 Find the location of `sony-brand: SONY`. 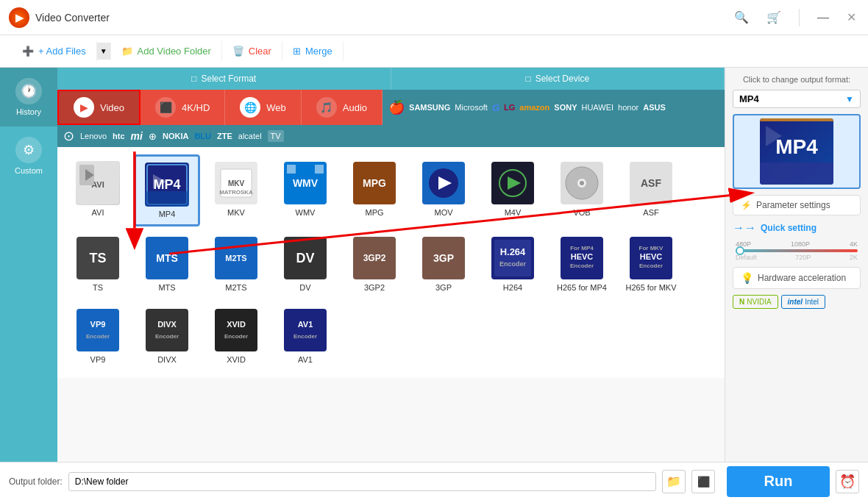

sony-brand: SONY is located at coordinates (565, 107).